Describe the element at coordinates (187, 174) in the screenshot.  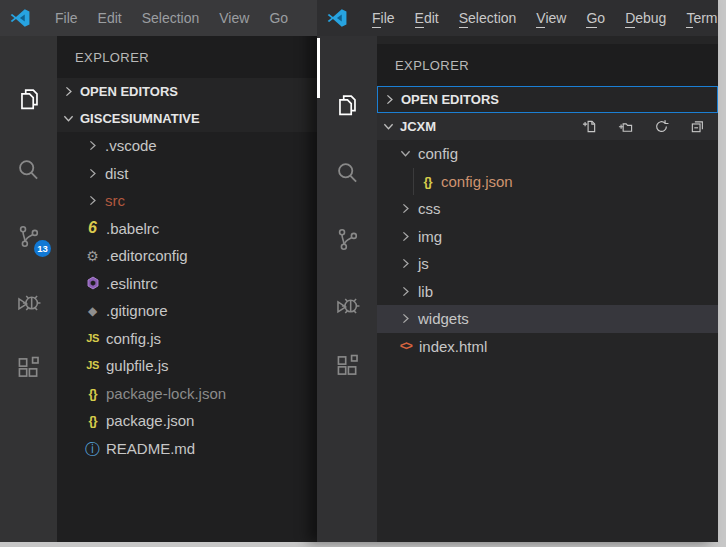
I see `folder-item-dist: dist` at that location.